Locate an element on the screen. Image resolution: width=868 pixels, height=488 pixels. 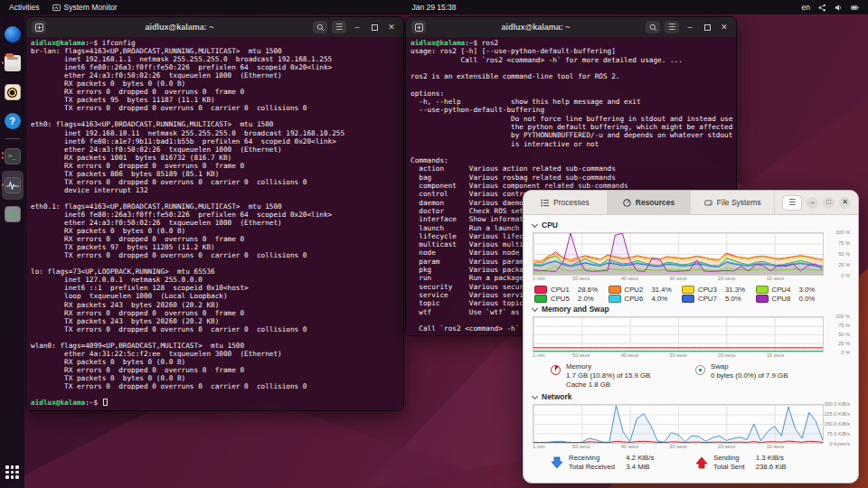
terminal-line: TX packets 806 bytes 85189 (85.1 KB) is located at coordinates (215, 174).